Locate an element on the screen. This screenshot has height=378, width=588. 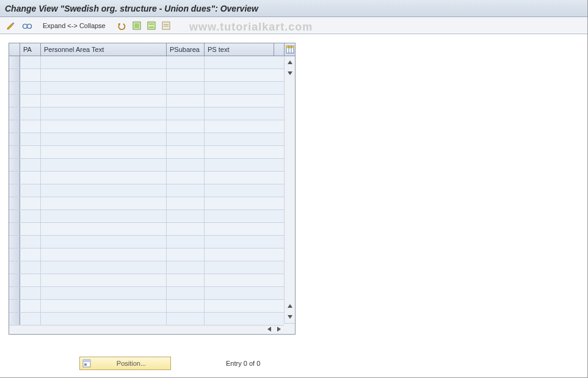
configure-columns-button is located at coordinates (289, 49).